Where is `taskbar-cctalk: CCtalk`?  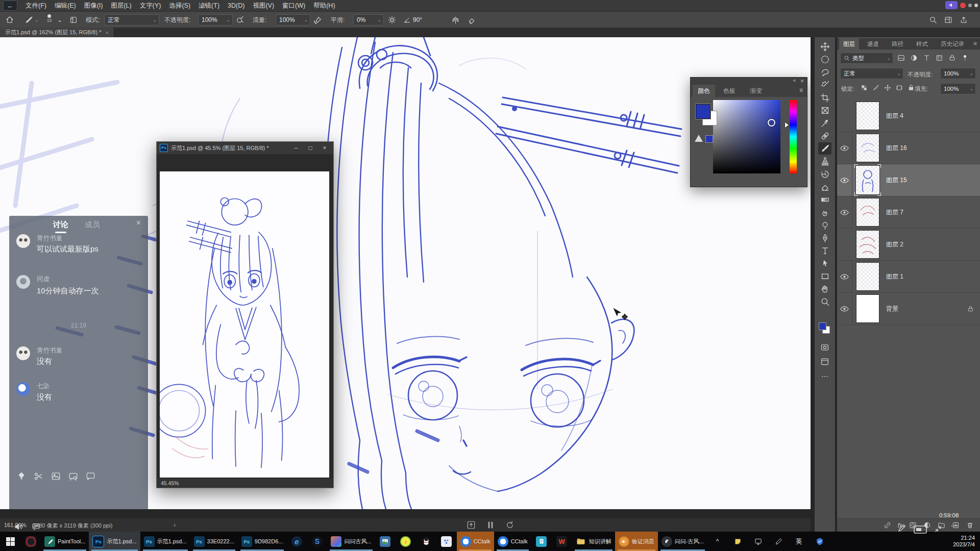
taskbar-cctalk: CCtalk is located at coordinates (512, 541).